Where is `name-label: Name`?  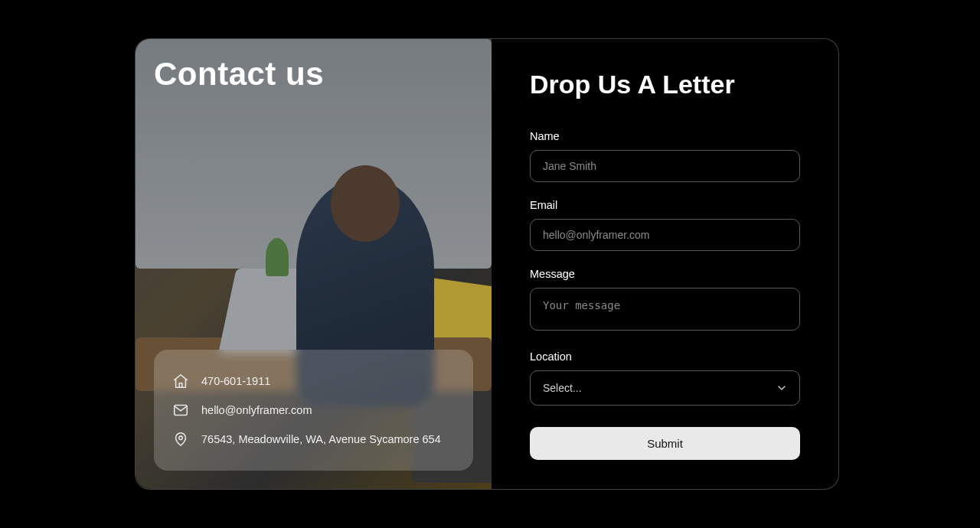 name-label: Name is located at coordinates (665, 136).